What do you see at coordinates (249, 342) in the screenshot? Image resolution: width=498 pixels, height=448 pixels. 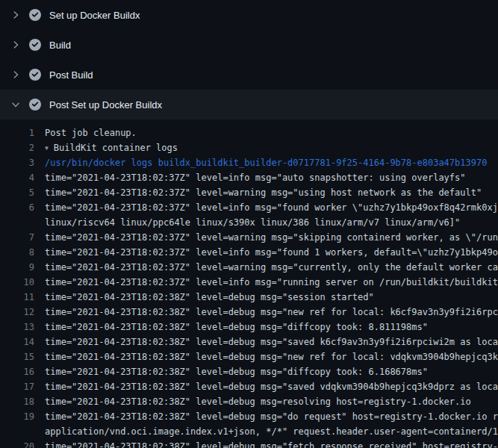 I see `log-row: 14 time="2021-04-23T18:02:38Z" level=deb…` at bounding box center [249, 342].